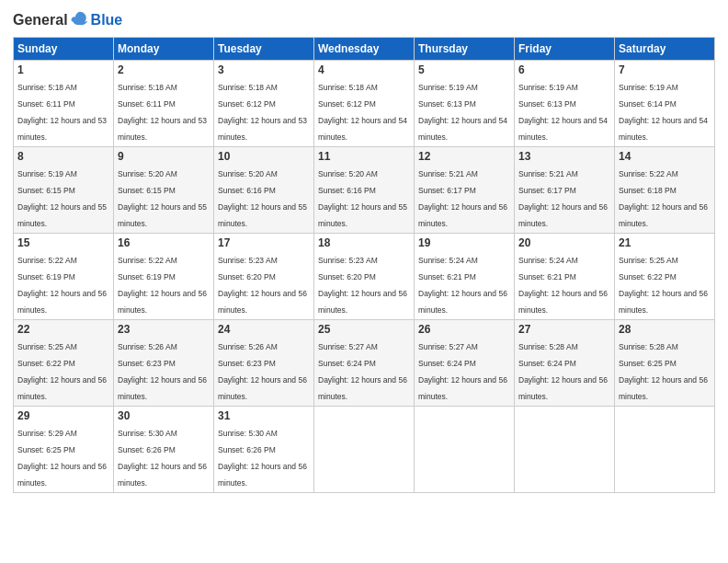  What do you see at coordinates (264, 70) in the screenshot?
I see `day-number: 3` at bounding box center [264, 70].